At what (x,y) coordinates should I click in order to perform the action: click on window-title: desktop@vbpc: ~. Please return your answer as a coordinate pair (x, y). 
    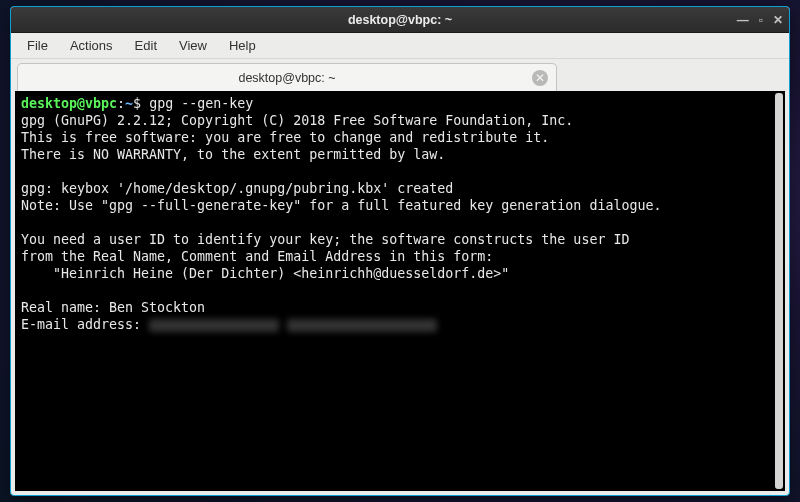
    Looking at the image, I should click on (400, 20).